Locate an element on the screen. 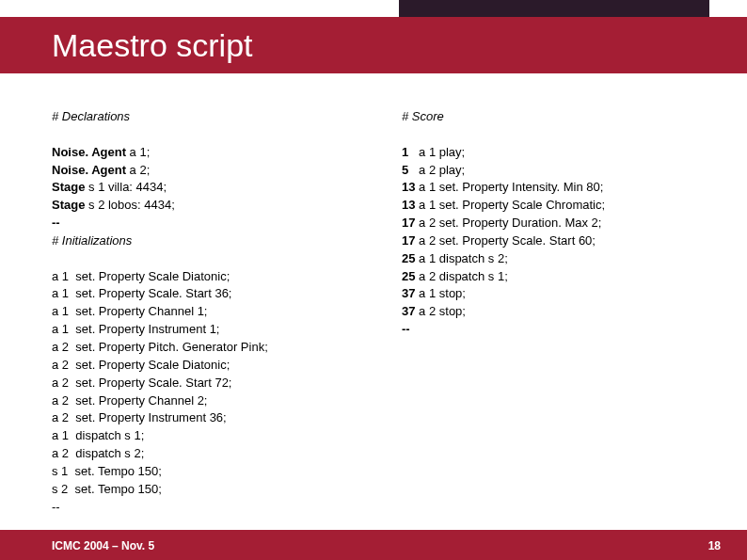 This screenshot has width=747, height=560. code-line: 25 a 1 dispatch s 2; is located at coordinates (548, 260).